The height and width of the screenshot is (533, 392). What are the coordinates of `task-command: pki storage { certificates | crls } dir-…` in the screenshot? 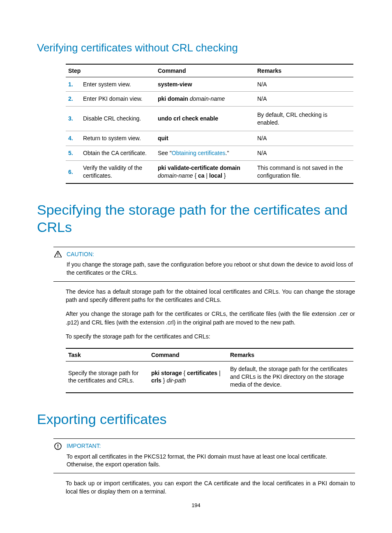 It's located at (188, 377).